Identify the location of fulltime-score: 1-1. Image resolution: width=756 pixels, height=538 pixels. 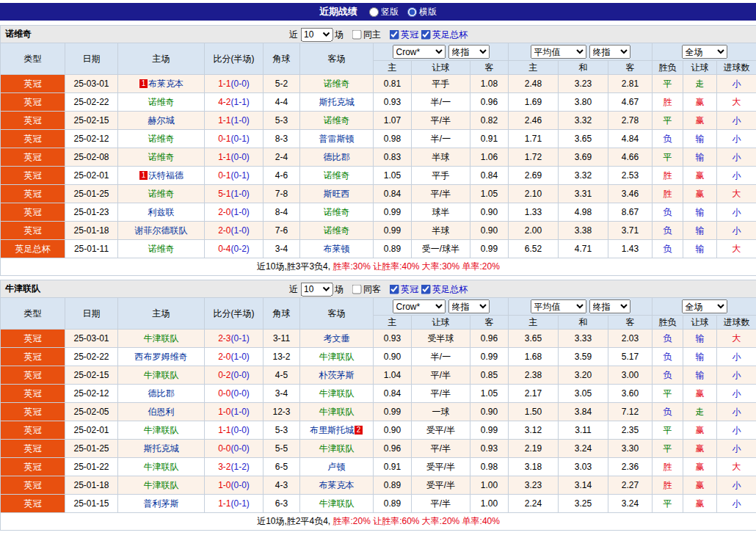
(225, 504).